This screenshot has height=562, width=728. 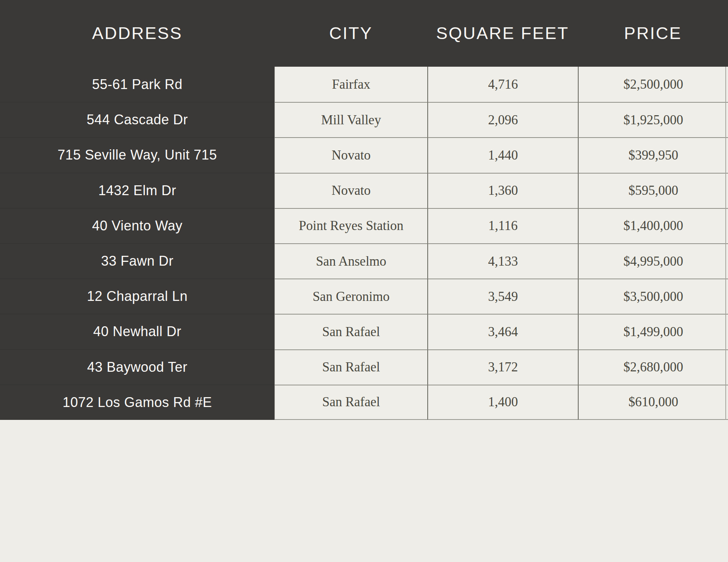 What do you see at coordinates (137, 402) in the screenshot?
I see `cell-address: 1072 Los Gamos Rd #E` at bounding box center [137, 402].